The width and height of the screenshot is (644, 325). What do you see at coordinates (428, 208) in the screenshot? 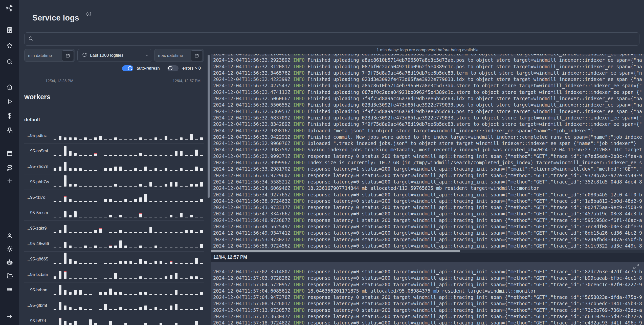
I see `log-line: 2024-12-04T11:56:43.973317Z INFO respons…` at bounding box center [428, 208].